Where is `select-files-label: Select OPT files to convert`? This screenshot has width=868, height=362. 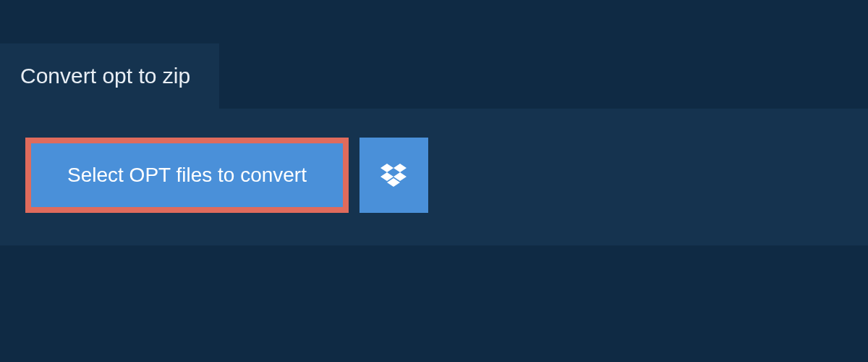
select-files-label: Select OPT files to convert is located at coordinates (187, 175).